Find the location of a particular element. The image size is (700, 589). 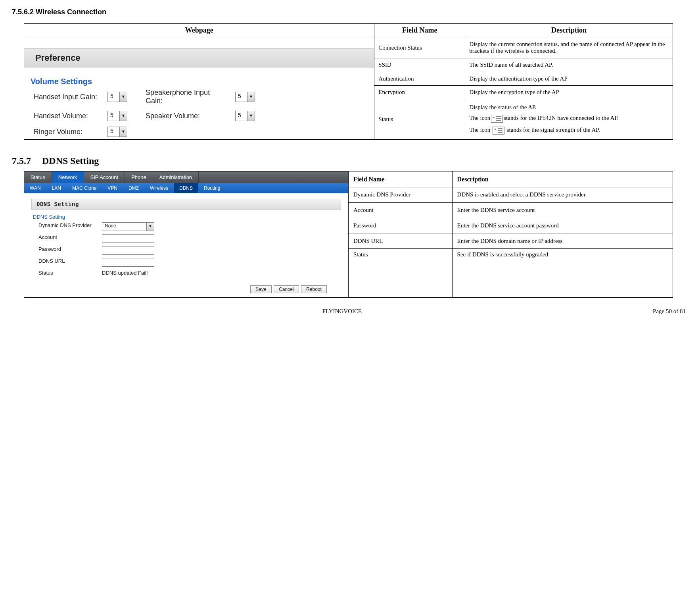

section-title: DDNS Setting is located at coordinates (71, 161).